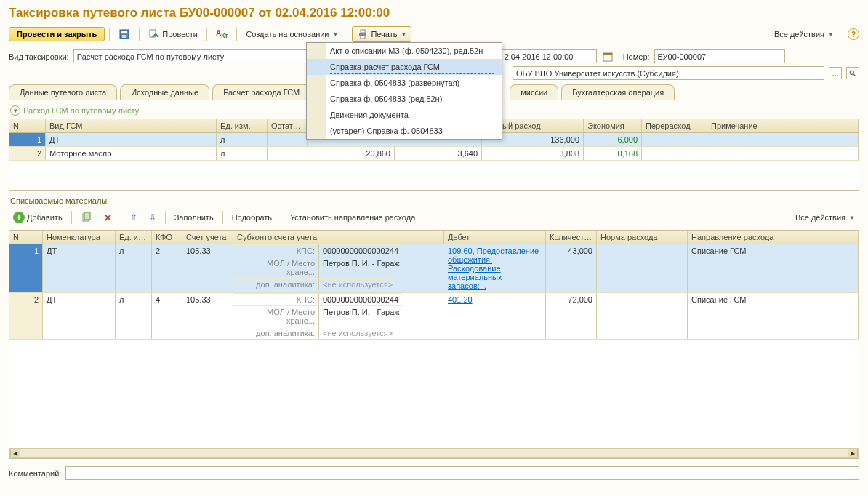 Image resolution: width=868 pixels, height=496 pixels. What do you see at coordinates (434, 316) in the screenshot?
I see `table-row: 2 ДТ л 4 105.33 КПС:00000000000000244 МО…` at bounding box center [434, 316].